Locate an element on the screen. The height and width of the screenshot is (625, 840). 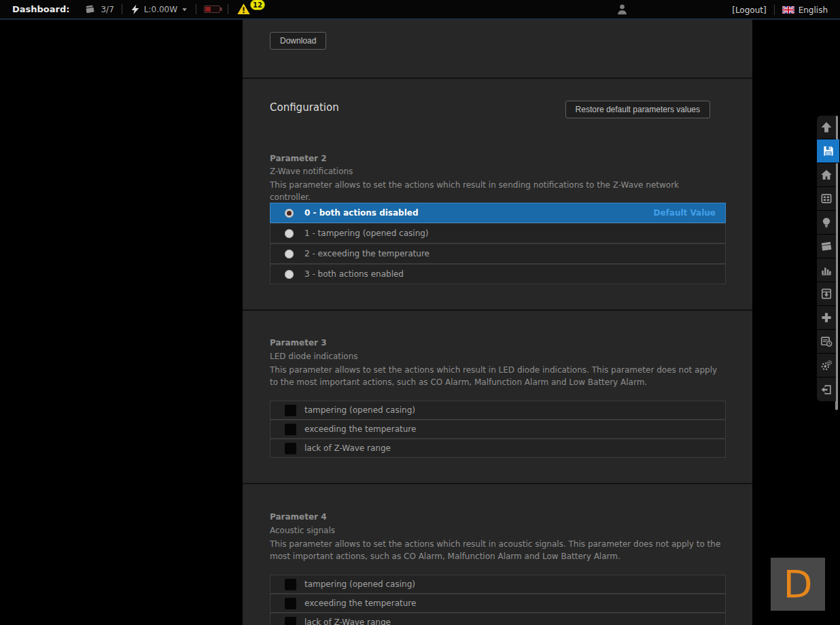
language-selector: English is located at coordinates (805, 10).